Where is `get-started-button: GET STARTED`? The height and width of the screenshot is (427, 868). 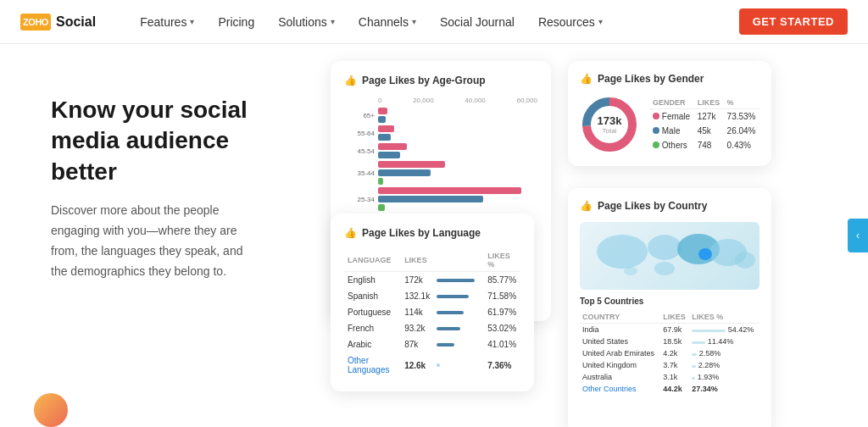
get-started-button: GET STARTED is located at coordinates (793, 22).